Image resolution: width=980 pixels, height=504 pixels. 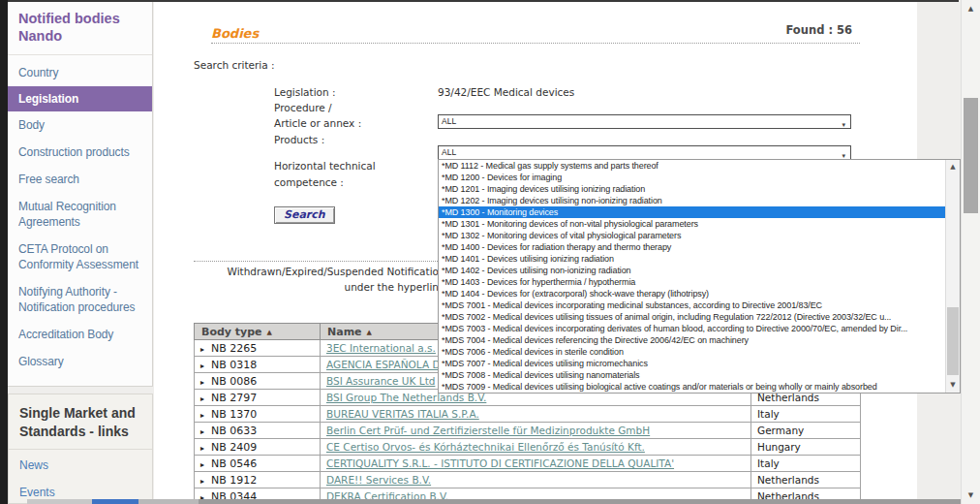 What do you see at coordinates (316, 271) in the screenshot?
I see `withdrawn-notice-line1: Withdrawn/Expired/Suspended Notificatio` at bounding box center [316, 271].